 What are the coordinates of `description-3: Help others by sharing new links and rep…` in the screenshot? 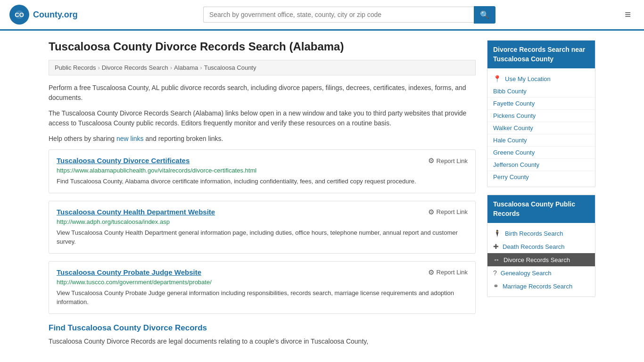 It's located at (262, 139).